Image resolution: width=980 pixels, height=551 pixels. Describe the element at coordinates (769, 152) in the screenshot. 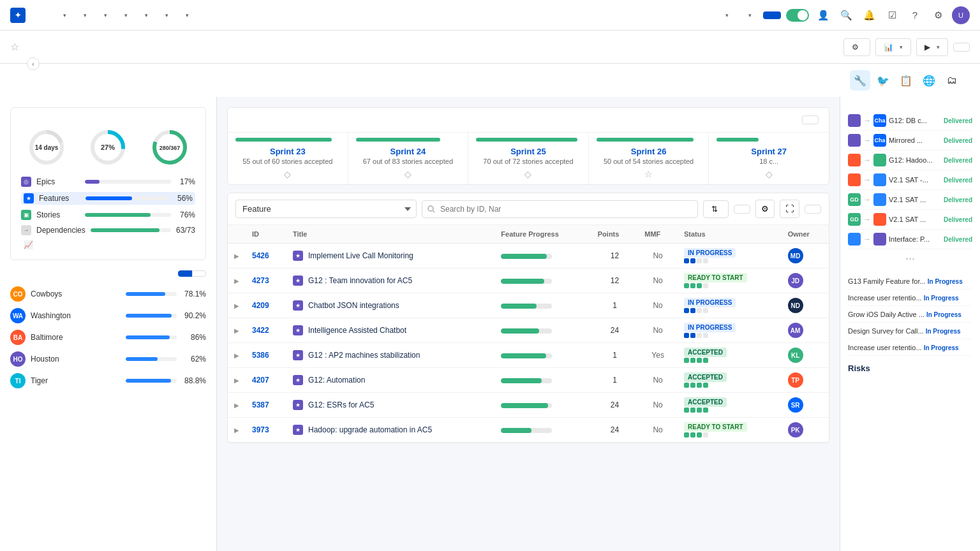

I see `sprint-name: Sprint 27` at that location.